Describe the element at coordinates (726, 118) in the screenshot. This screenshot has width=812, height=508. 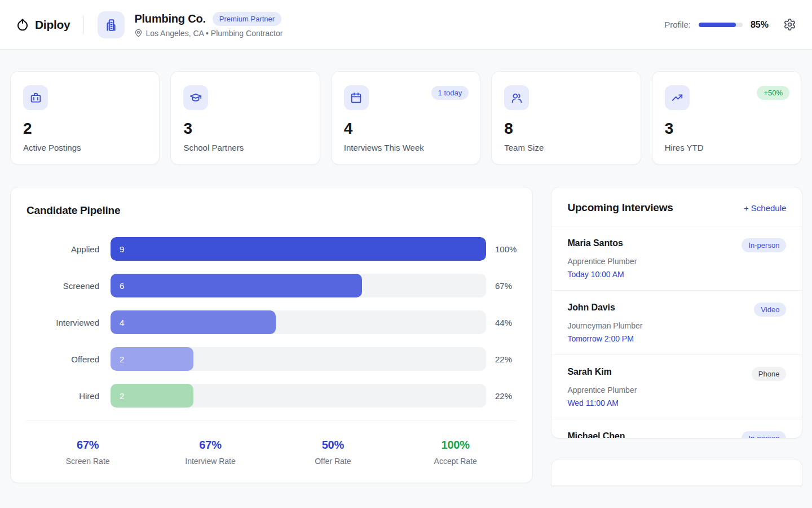
I see `stat-card-hires-ytd: +50% 3 Hires YTD` at that location.